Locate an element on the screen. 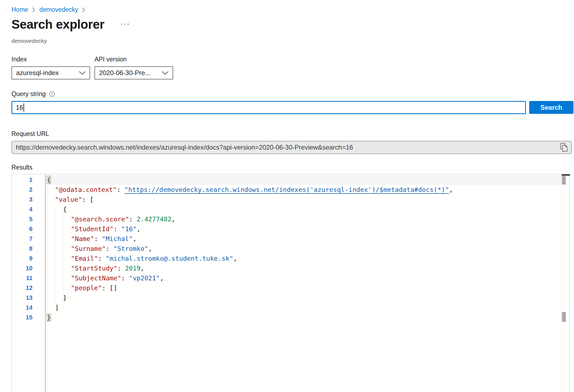 Image resolution: width=574 pixels, height=392 pixels. index-dropdown-value: azuresql-index is located at coordinates (37, 73).